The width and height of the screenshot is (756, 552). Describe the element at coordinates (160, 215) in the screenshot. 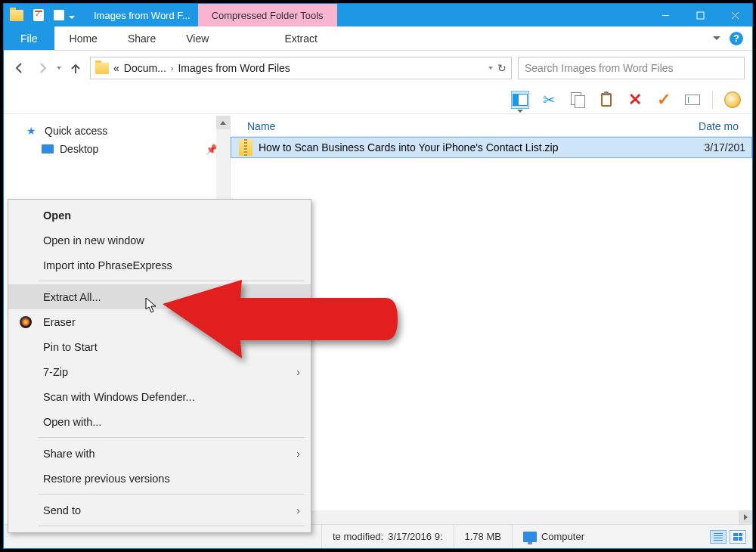

I see `ctx-open: Open` at that location.